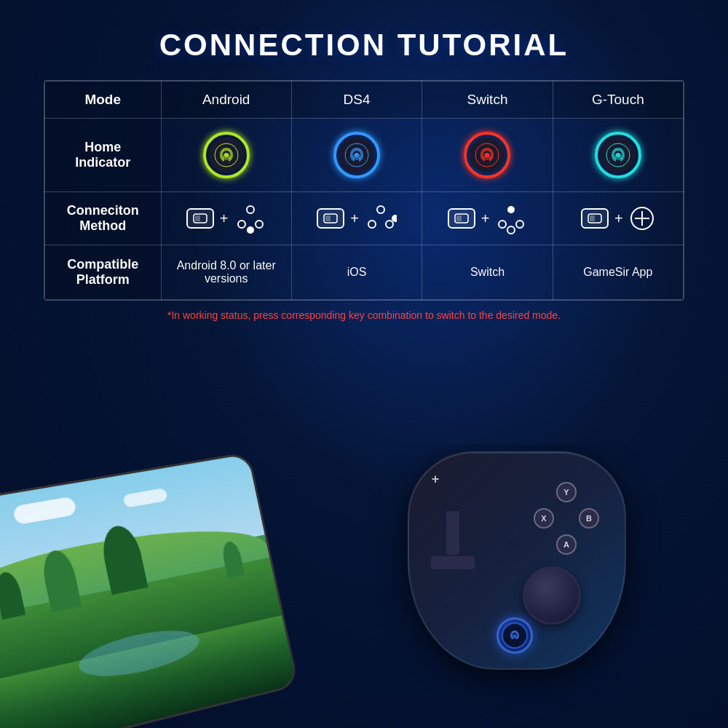 Image resolution: width=728 pixels, height=728 pixels. Describe the element at coordinates (357, 156) in the screenshot. I see `ds4-indicator` at that location.